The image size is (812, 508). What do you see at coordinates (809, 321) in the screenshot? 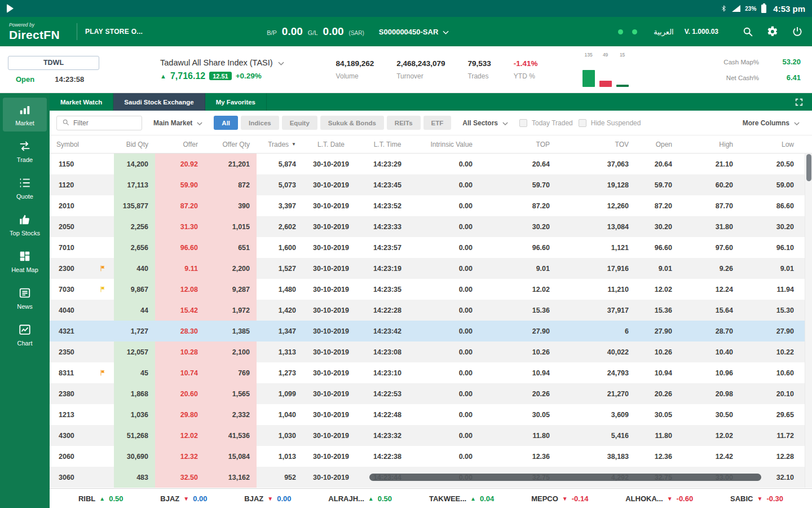
I see `vertical-scrollbar` at bounding box center [809, 321].